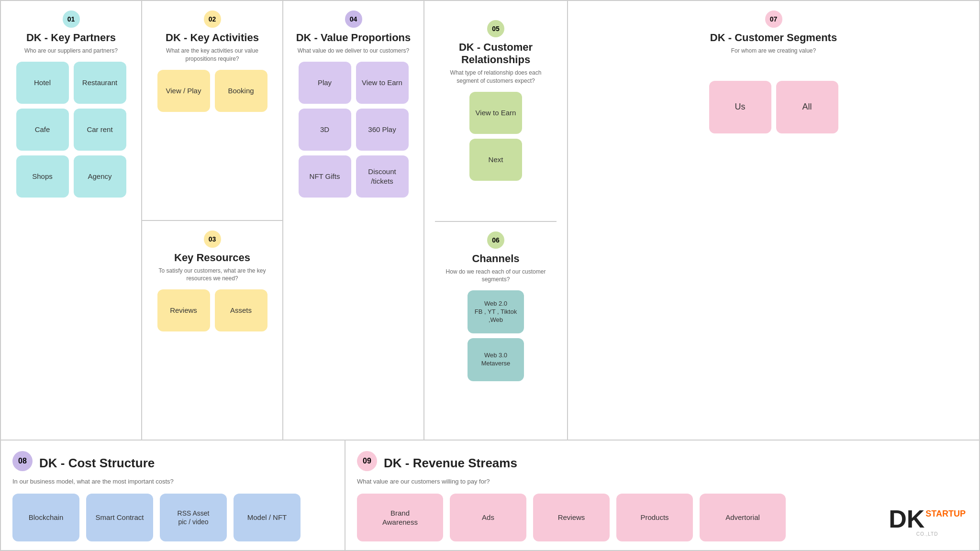 Image resolution: width=980 pixels, height=551 pixels. Describe the element at coordinates (173, 463) in the screenshot. I see `cost-structure-header: 08 DK - Cost Structure` at that location.